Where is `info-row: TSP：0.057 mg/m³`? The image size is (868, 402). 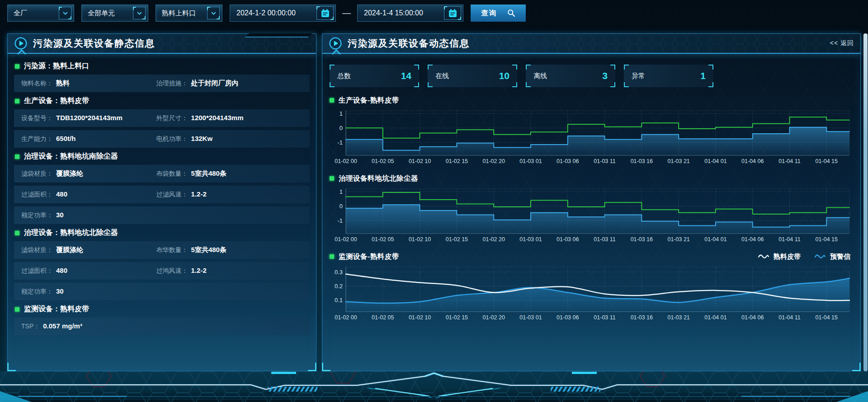
info-row: TSP：0.057 mg/m³ is located at coordinates (162, 326).